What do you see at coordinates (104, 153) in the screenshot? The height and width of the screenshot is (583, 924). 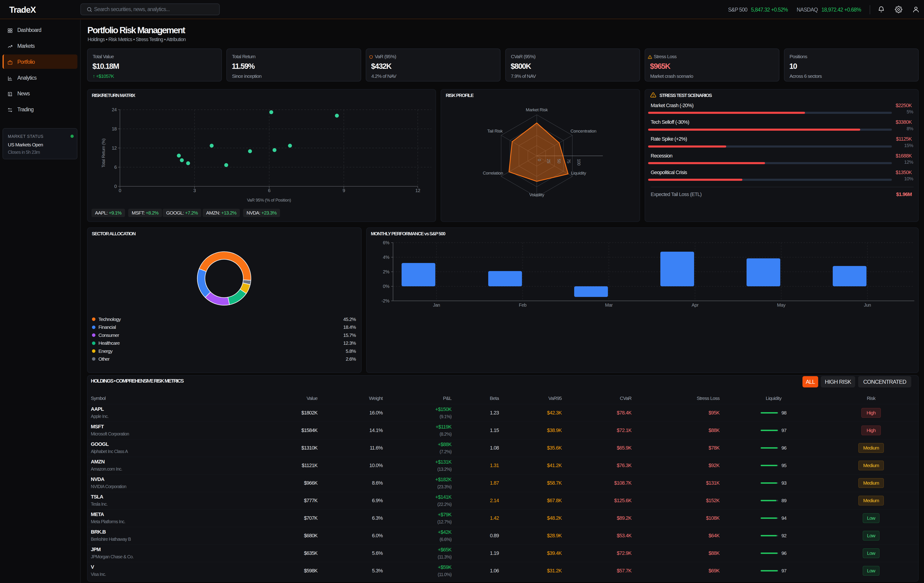 I see `svg-text: Total Return (%)` at bounding box center [104, 153].